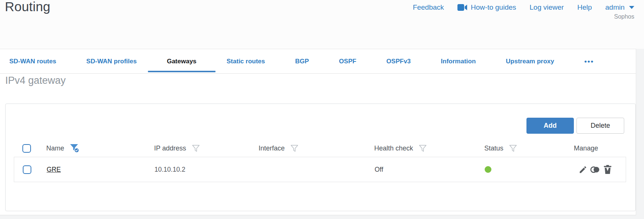 This screenshot has width=644, height=219. I want to click on feedback-label: Feedback, so click(428, 7).